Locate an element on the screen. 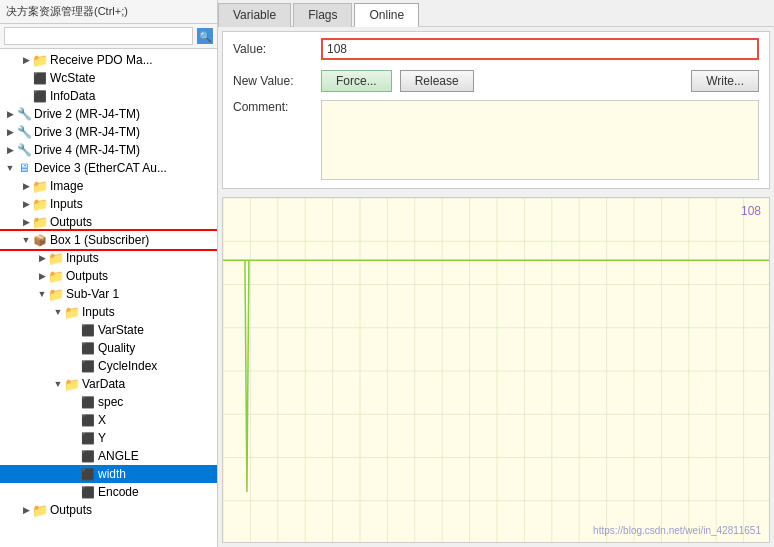  label-x: X is located at coordinates (102, 420).